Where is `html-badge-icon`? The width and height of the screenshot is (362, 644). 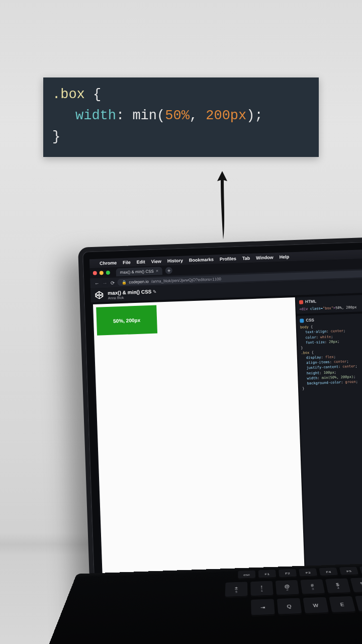 html-badge-icon is located at coordinates (301, 302).